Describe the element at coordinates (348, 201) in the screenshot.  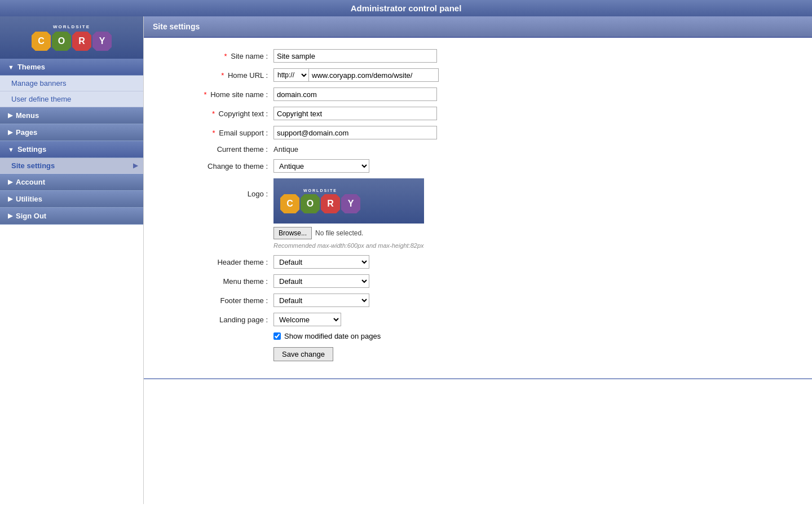
I see `logo-preview: WORLDSITE C O R Y` at that location.